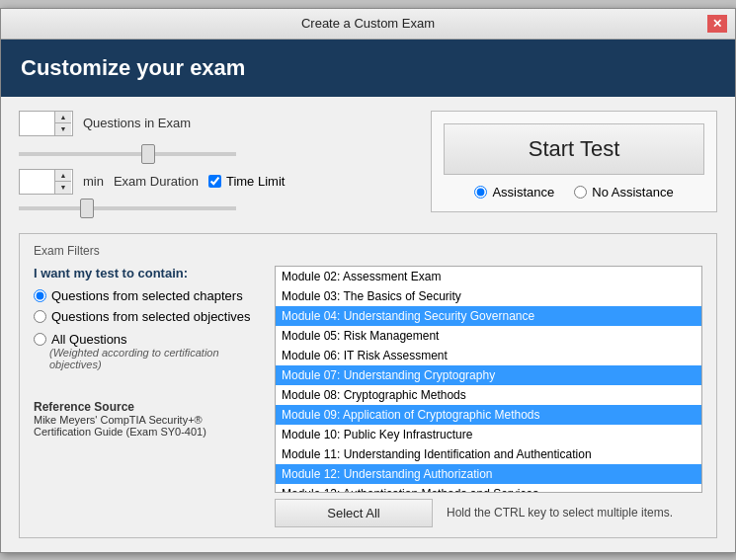 This screenshot has width=736, height=560. I want to click on filter-title: I want my test to contain:, so click(147, 273).